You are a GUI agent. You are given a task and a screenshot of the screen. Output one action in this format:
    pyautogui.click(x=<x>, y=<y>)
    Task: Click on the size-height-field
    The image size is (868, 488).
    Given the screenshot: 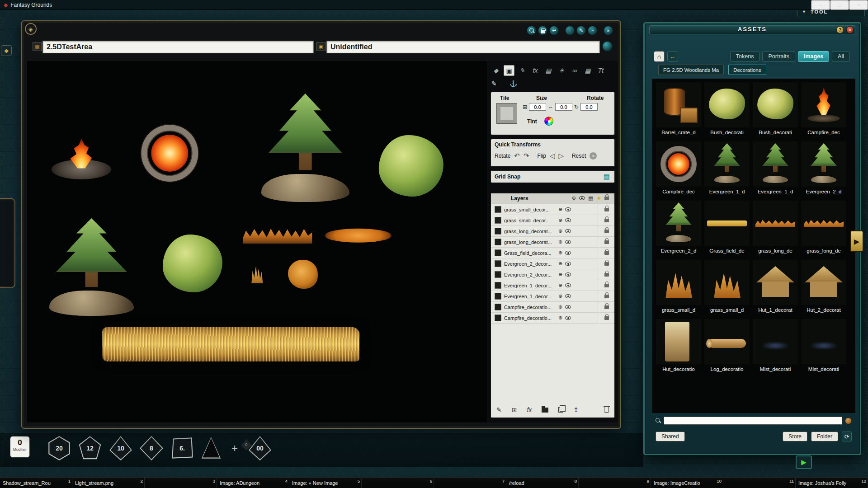 What is the action you would take?
    pyautogui.click(x=564, y=107)
    